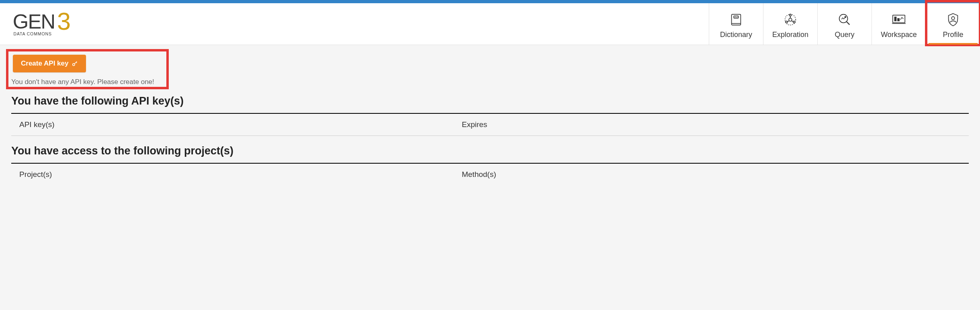 This screenshot has width=980, height=310. Describe the element at coordinates (240, 175) in the screenshot. I see `column-projects: Project(s)` at that location.